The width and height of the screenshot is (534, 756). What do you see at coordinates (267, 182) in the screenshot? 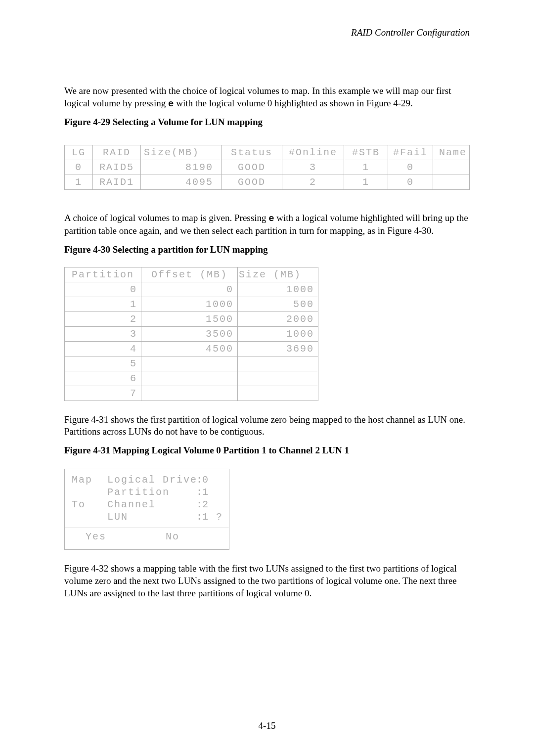
I see `volume-row: 1 RAID1 4095 GOOD 2 1 0` at bounding box center [267, 182].